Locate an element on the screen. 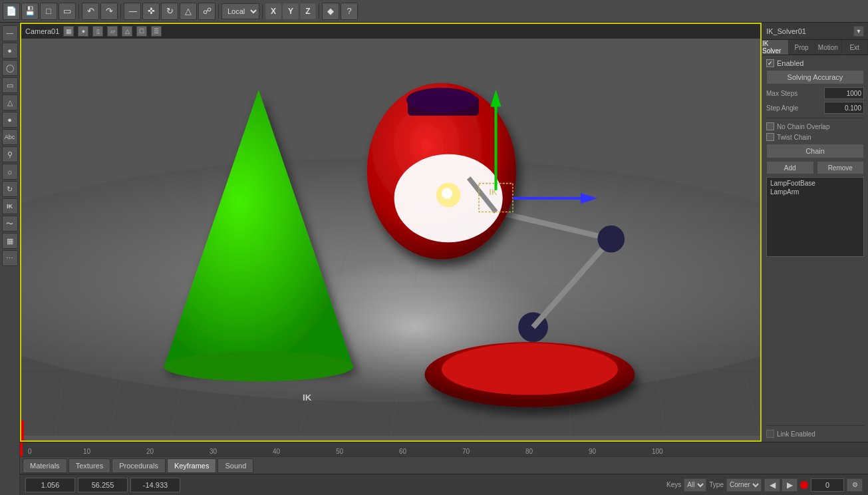 The height and width of the screenshot is (495, 868). timeline-ruler: 0 10 20 30 40 50 60 70 80 90 100 is located at coordinates (444, 449).